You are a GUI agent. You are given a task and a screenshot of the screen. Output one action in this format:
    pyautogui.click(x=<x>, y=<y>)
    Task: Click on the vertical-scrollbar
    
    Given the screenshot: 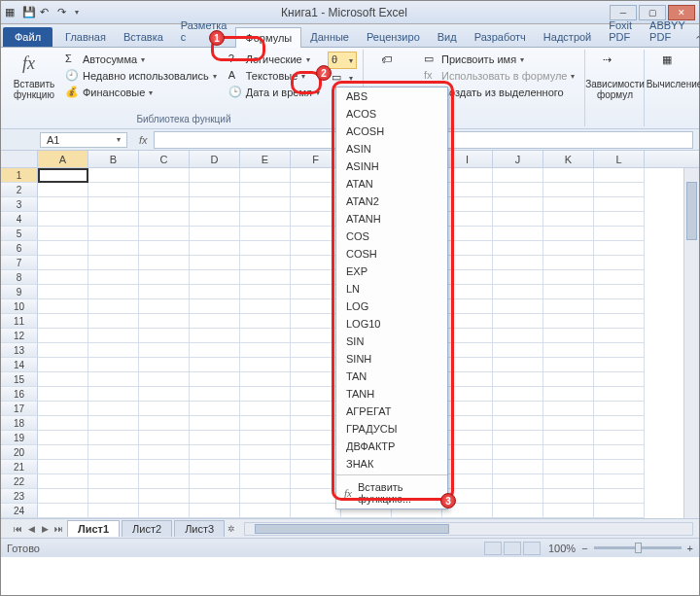 What is the action you would take?
    pyautogui.click(x=691, y=343)
    